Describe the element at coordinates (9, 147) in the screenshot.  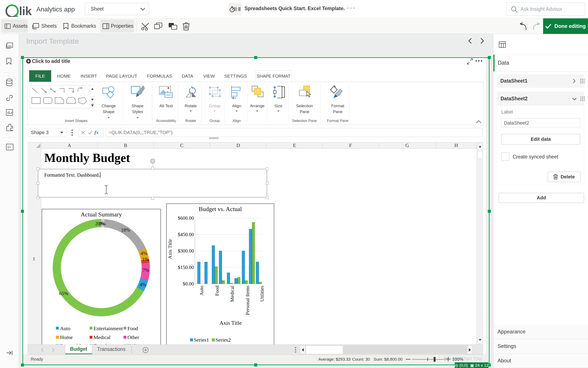
I see `svg-text: x=` at that location.